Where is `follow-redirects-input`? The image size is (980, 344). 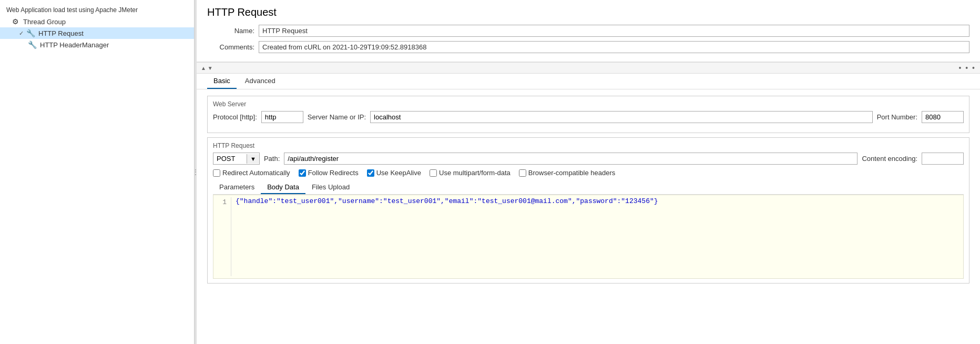 follow-redirects-input is located at coordinates (302, 173).